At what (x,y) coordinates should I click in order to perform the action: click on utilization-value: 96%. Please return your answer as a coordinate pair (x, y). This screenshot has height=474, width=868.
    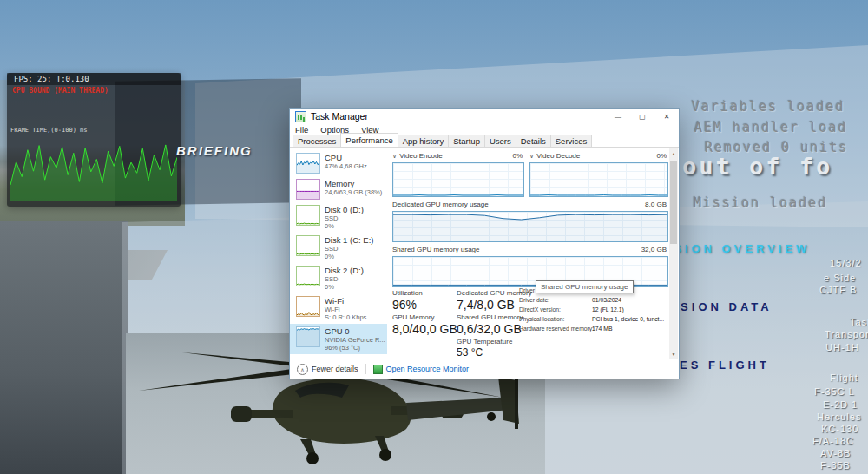
    Looking at the image, I should click on (404, 305).